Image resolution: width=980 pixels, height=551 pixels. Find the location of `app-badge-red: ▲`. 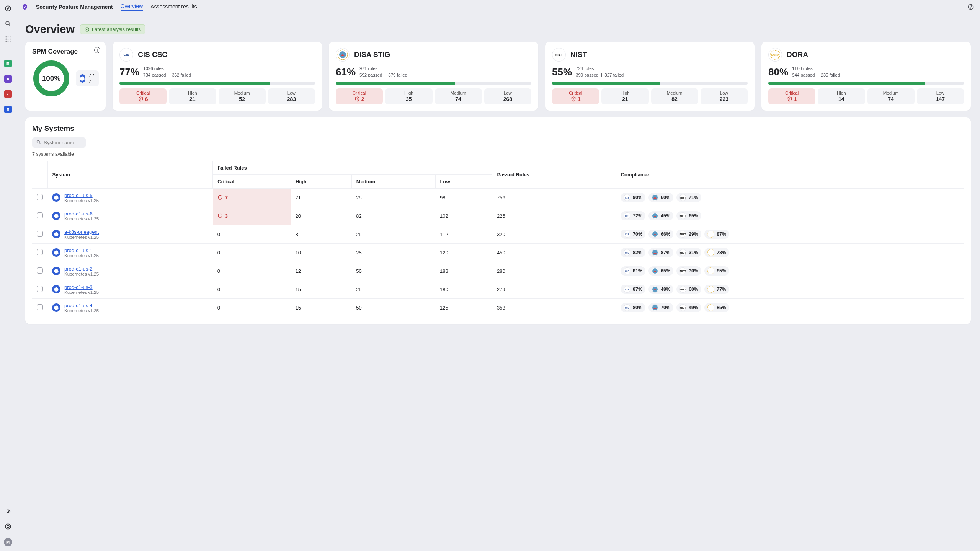

app-badge-red: ▲ is located at coordinates (8, 94).